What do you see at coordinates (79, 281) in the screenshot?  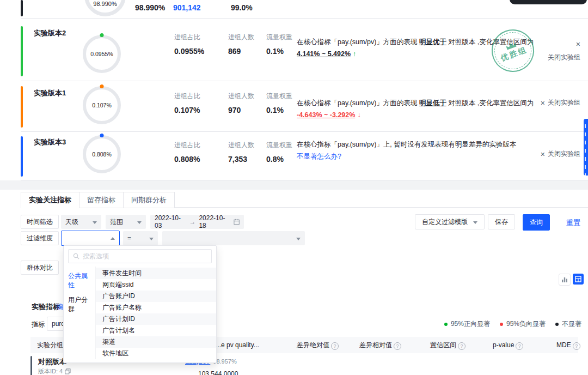 I see `dropdown-group-common-attrs: 公共属性` at bounding box center [79, 281].